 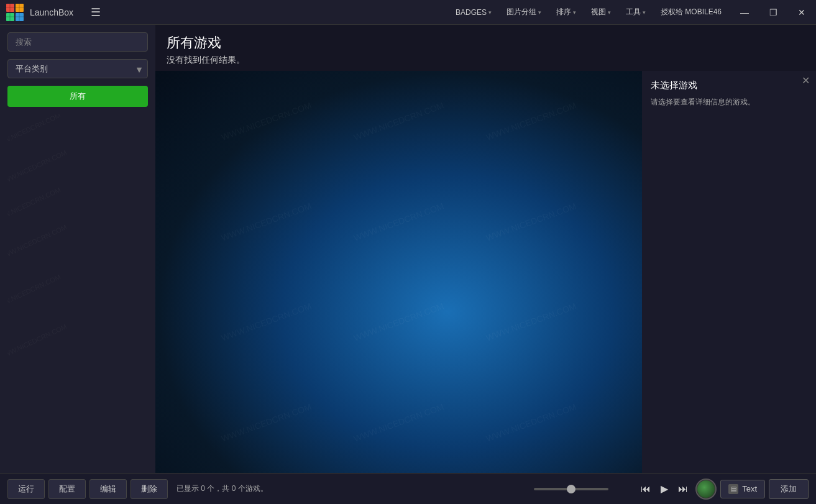 What do you see at coordinates (524, 12) in the screenshot?
I see `image-group-nav-button: 图片分组 ▾` at bounding box center [524, 12].